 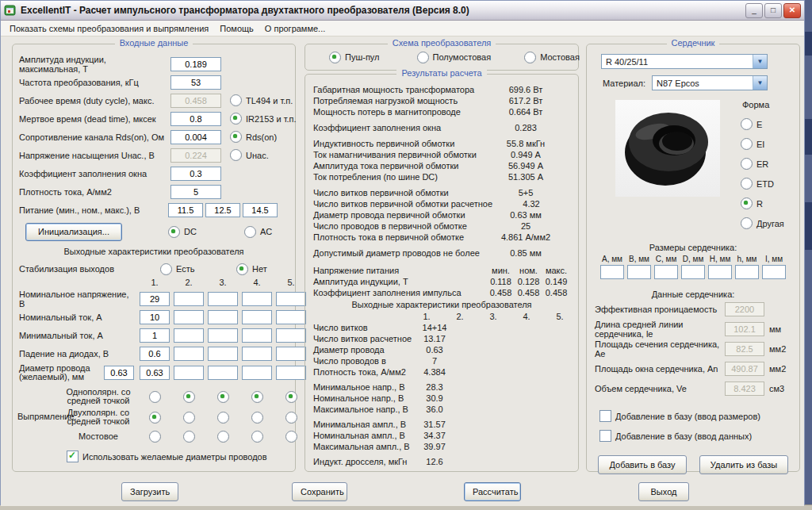 I want to click on dim-h2-input, so click(x=747, y=272).